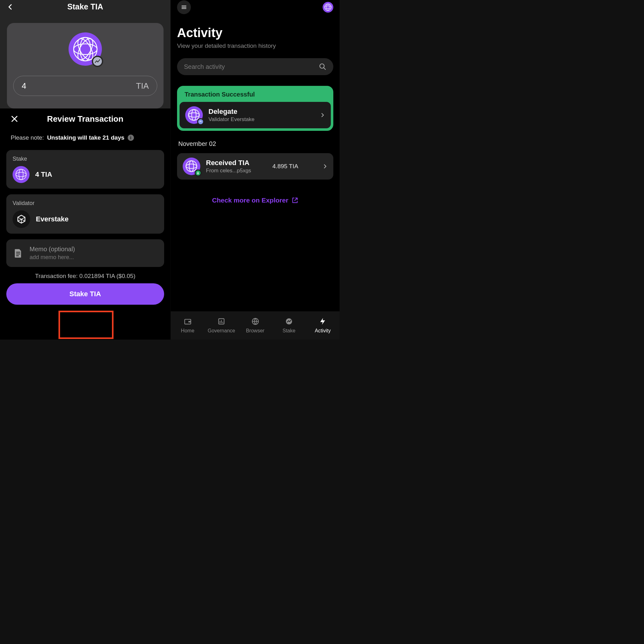  What do you see at coordinates (44, 175) in the screenshot?
I see `stake-value: 4 TIA` at bounding box center [44, 175].